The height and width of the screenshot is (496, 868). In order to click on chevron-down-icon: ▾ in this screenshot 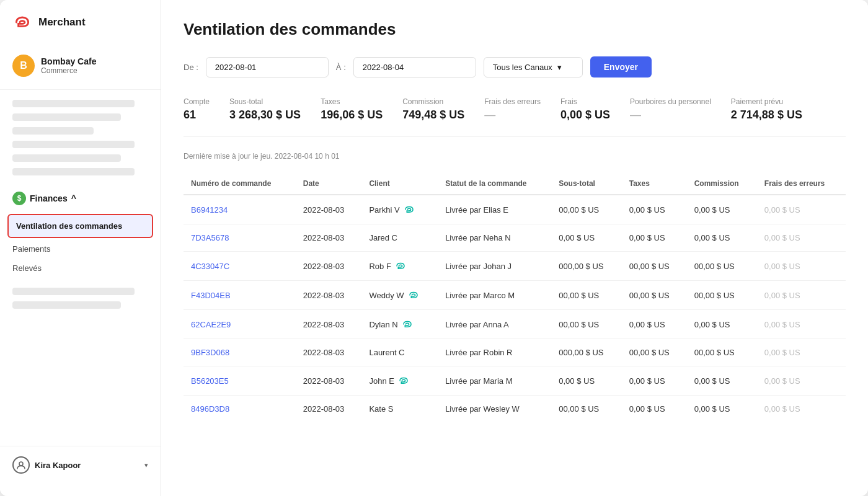, I will do `click(146, 465)`.